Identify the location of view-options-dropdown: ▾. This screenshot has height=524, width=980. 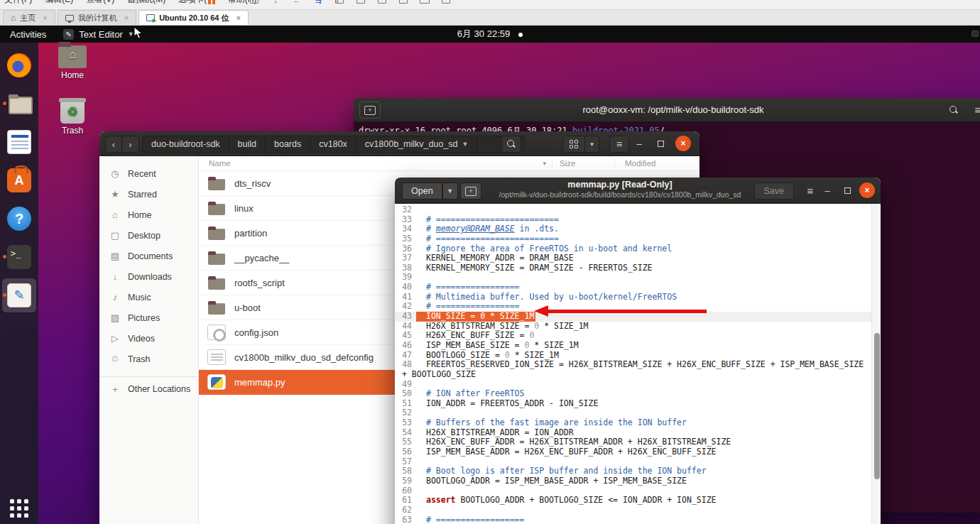
(592, 144).